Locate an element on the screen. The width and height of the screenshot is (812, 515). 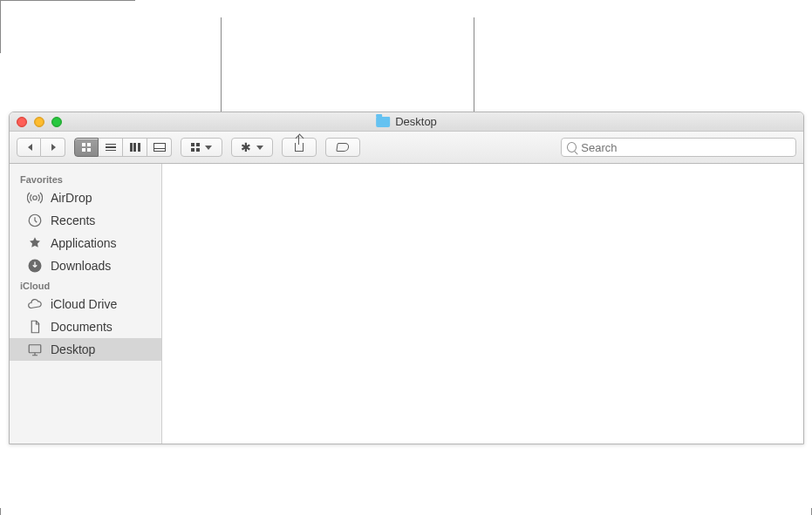
list-icon is located at coordinates (111, 148).